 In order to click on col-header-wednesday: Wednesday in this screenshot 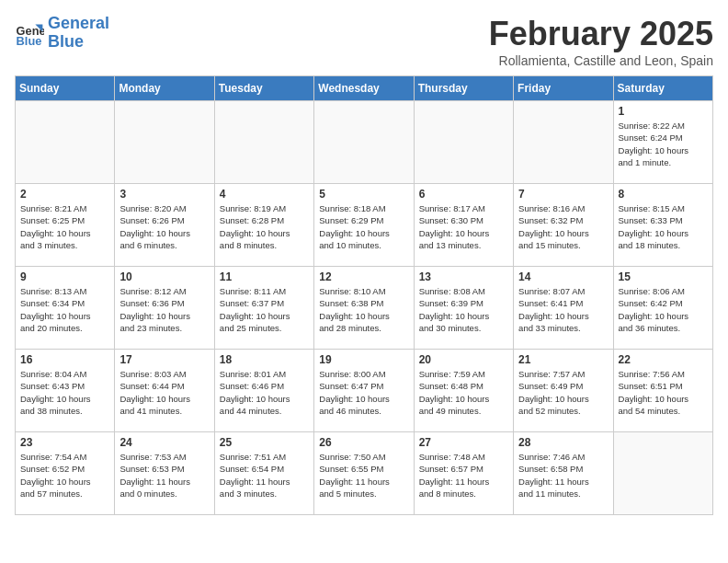, I will do `click(364, 88)`.